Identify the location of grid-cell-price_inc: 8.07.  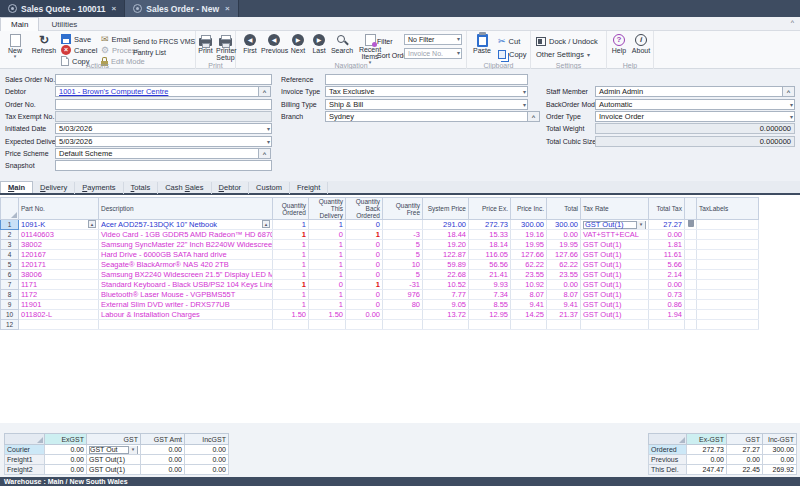
(529, 295).